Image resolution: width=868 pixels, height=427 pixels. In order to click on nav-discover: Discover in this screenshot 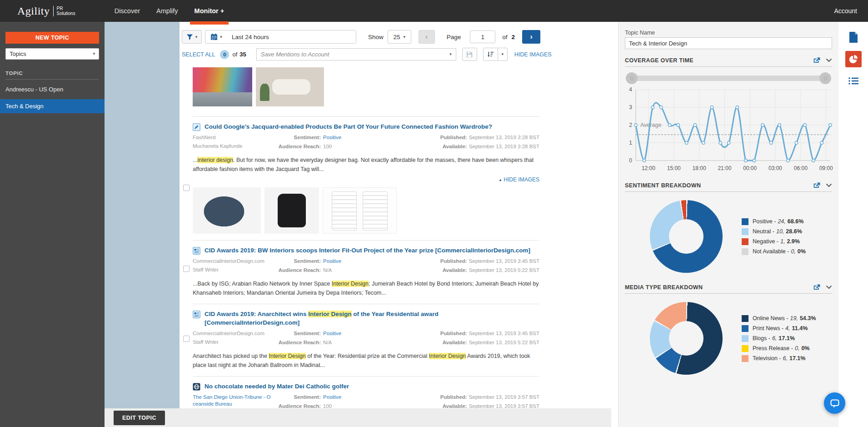, I will do `click(127, 11)`.